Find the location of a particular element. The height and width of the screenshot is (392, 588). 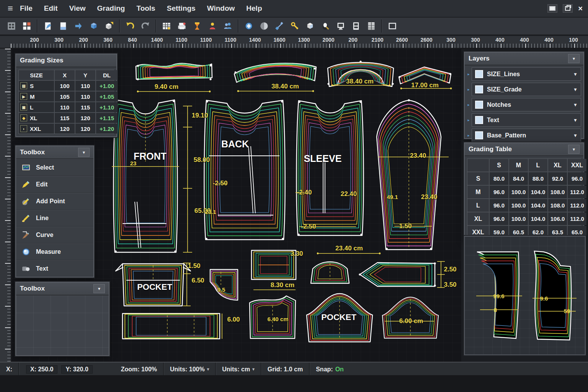

size-x-value: 115 is located at coordinates (65, 118).